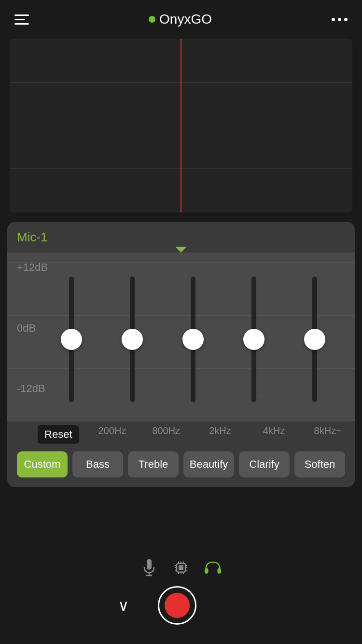 This screenshot has height=644, width=362. What do you see at coordinates (181, 19) in the screenshot?
I see `app-title-area: OnyxGO` at bounding box center [181, 19].